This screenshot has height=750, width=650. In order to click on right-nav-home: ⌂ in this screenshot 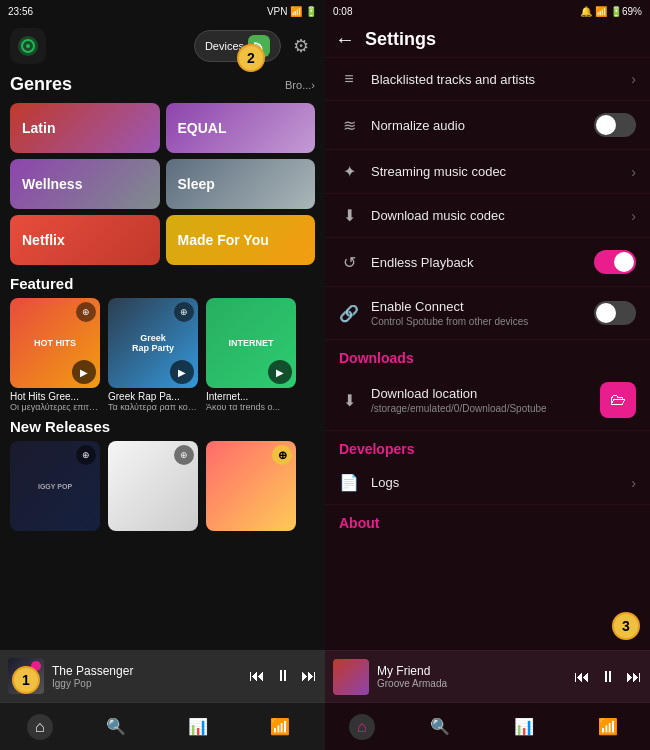, I will do `click(362, 727)`.